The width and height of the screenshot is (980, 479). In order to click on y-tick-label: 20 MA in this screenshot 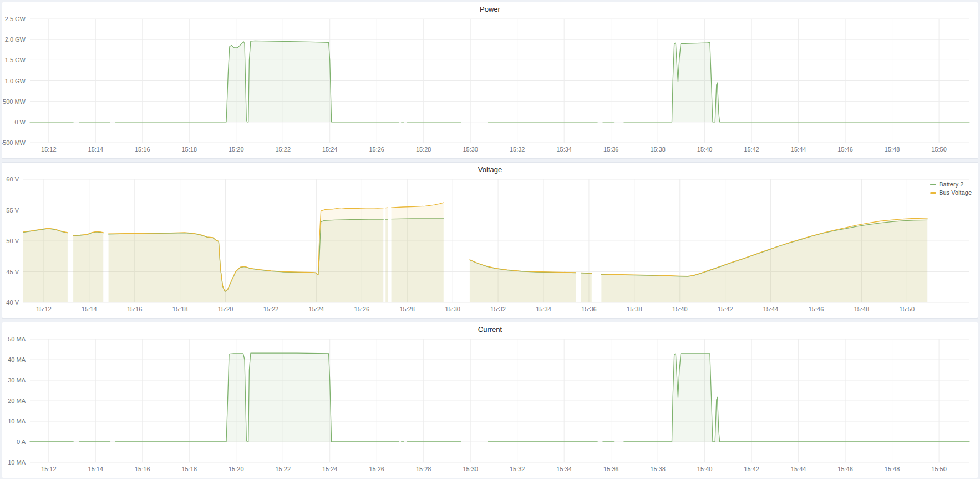, I will do `click(17, 401)`.